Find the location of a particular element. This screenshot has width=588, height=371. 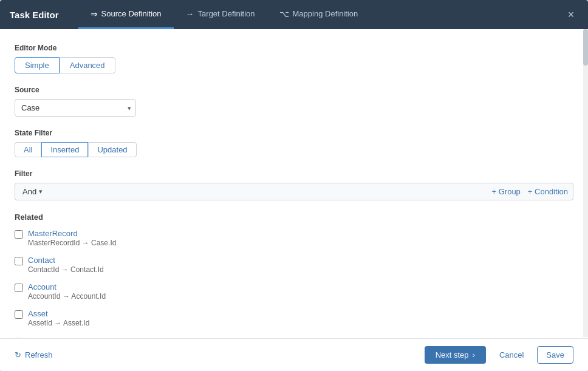

state-filter-section: State Filter All Inserted Updated is located at coordinates (294, 143).